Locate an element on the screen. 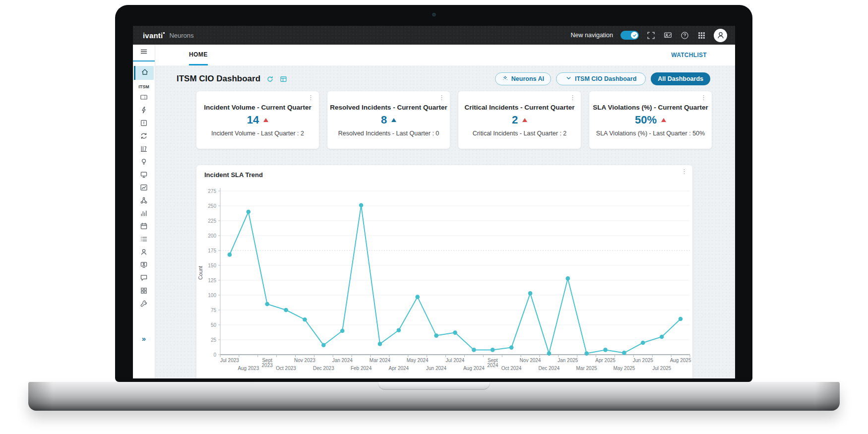 This screenshot has width=868, height=434. sidebar-item-calendar is located at coordinates (144, 226).